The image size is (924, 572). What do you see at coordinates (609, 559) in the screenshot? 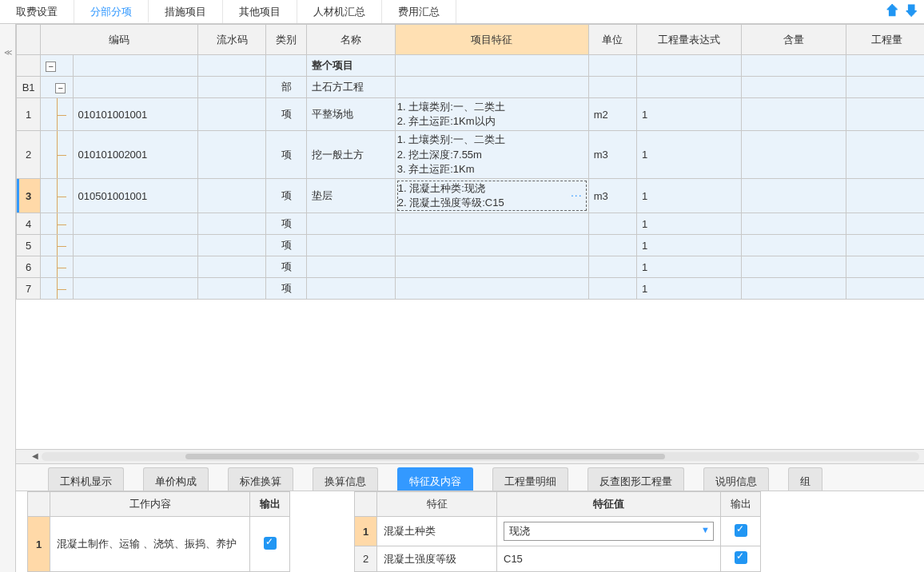
I see `cell-feature-value: C15` at bounding box center [609, 559].